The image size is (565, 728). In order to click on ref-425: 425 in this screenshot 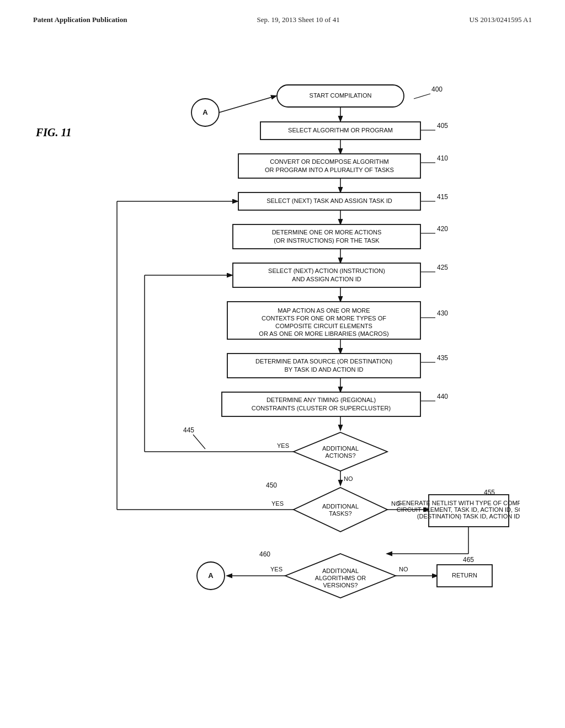, I will do `click(443, 267)`.